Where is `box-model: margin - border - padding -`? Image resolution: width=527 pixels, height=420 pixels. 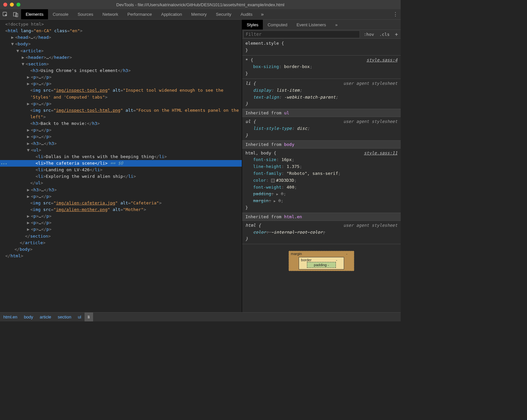
box-model: margin - border - padding - is located at coordinates (321, 261).